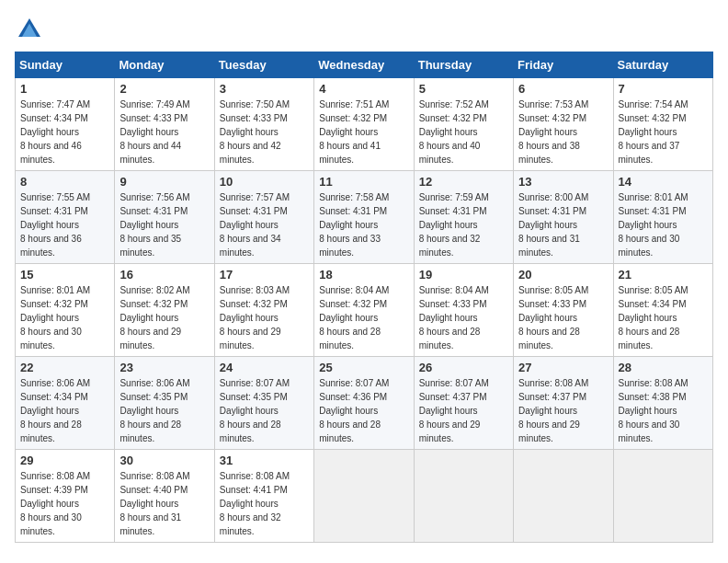 The width and height of the screenshot is (728, 563). What do you see at coordinates (64, 88) in the screenshot?
I see `day-number: 1` at bounding box center [64, 88].